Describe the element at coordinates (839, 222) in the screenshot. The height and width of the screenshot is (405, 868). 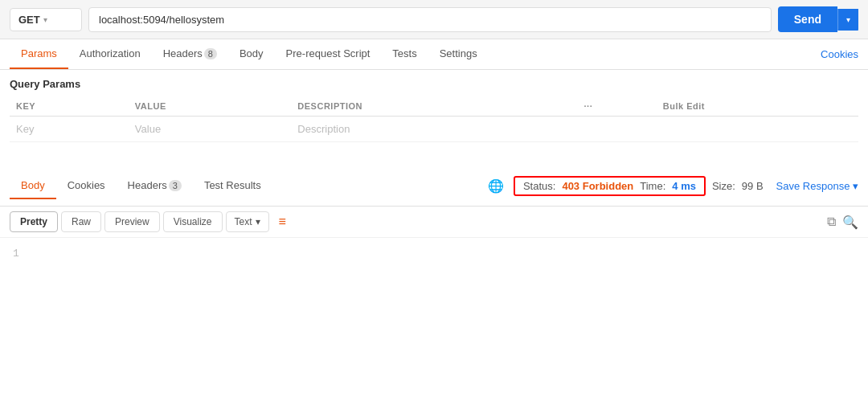
I see `format-right: ⧉ 🔍` at that location.